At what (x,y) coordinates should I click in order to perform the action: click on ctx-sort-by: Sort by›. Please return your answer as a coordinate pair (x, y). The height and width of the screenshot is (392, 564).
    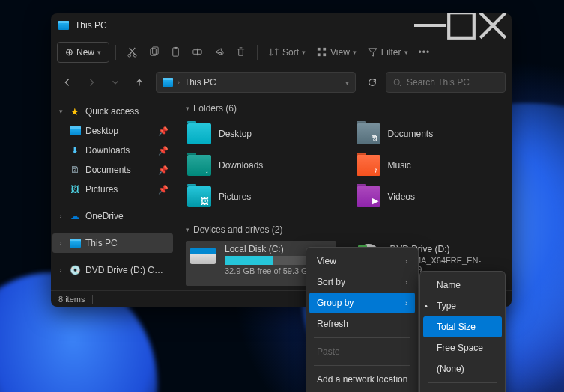
    Looking at the image, I should click on (363, 282).